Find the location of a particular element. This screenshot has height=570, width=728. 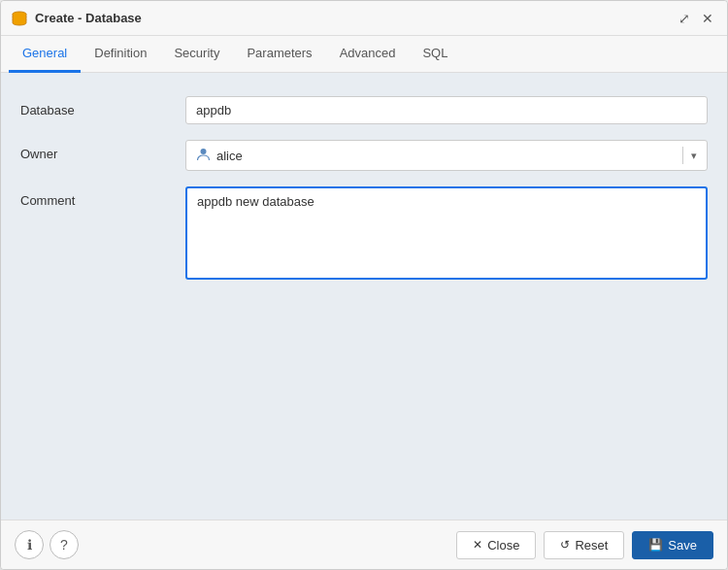

dialog-title: Create - Database is located at coordinates (88, 17).